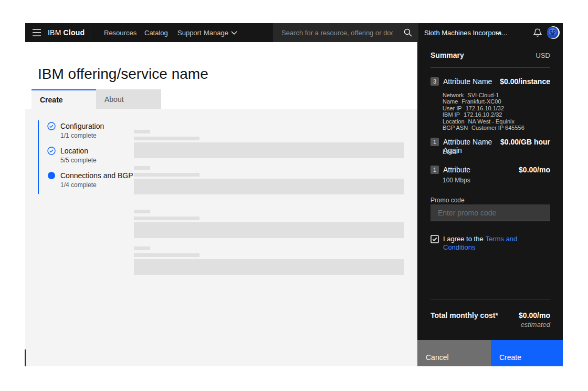 Image resolution: width=588 pixels, height=391 pixels. Describe the element at coordinates (82, 136) in the screenshot. I see `step-status: 1/1 complete` at that location.